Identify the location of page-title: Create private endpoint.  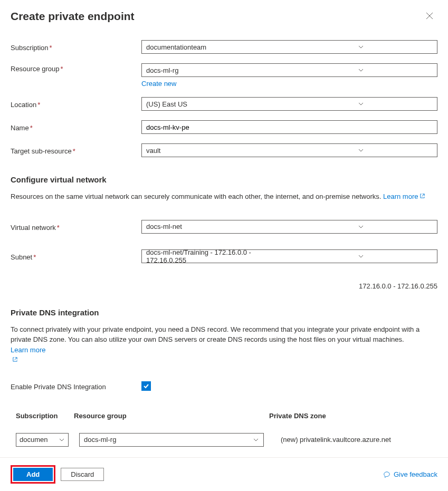
(73, 16).